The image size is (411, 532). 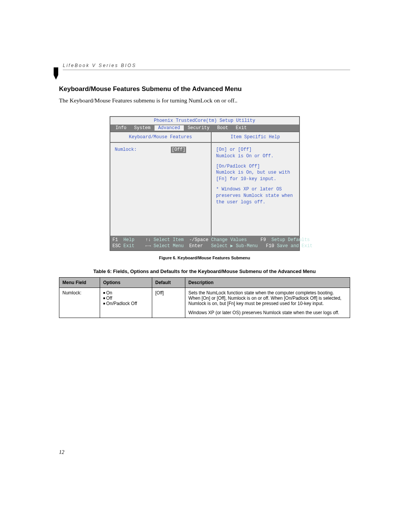 I want to click on col-default: Default, so click(x=169, y=283).